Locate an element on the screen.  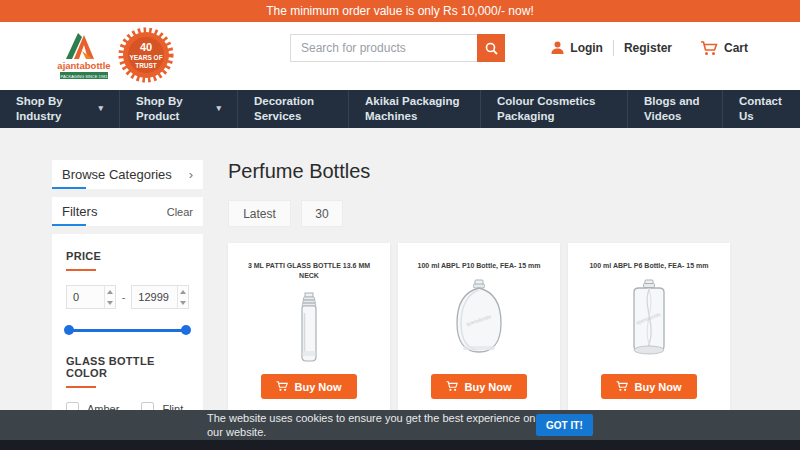
account-links: Login Register Cart is located at coordinates (650, 48).